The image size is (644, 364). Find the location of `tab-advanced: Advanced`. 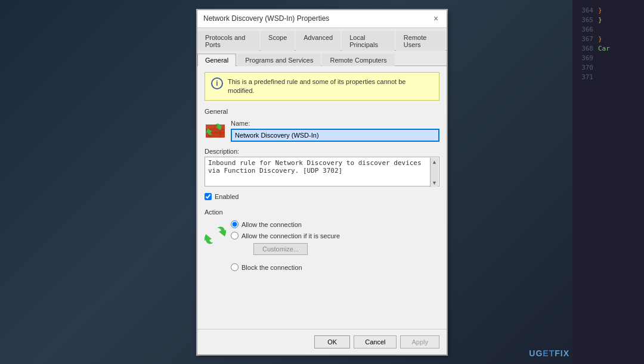

tab-advanced: Advanced is located at coordinates (318, 41).